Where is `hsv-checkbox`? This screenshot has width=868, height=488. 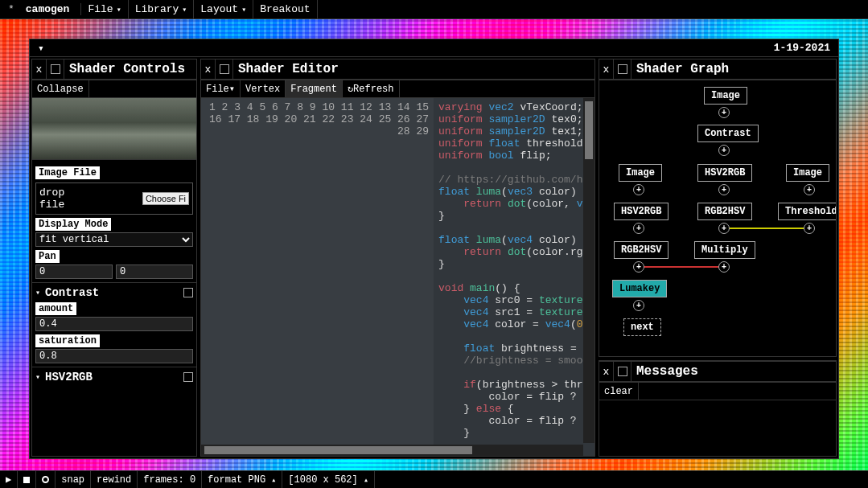 hsv-checkbox is located at coordinates (188, 377).